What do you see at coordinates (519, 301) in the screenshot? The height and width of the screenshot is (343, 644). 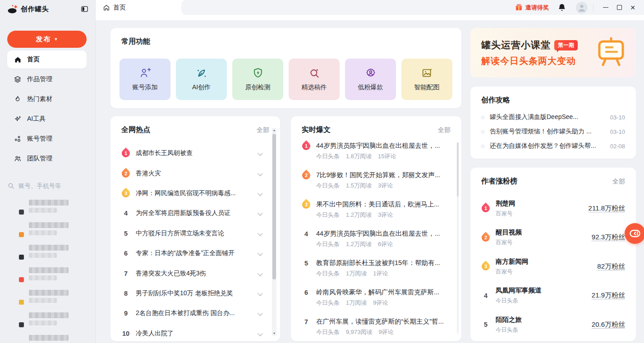 I see `author-platform: 今日头条` at bounding box center [519, 301].